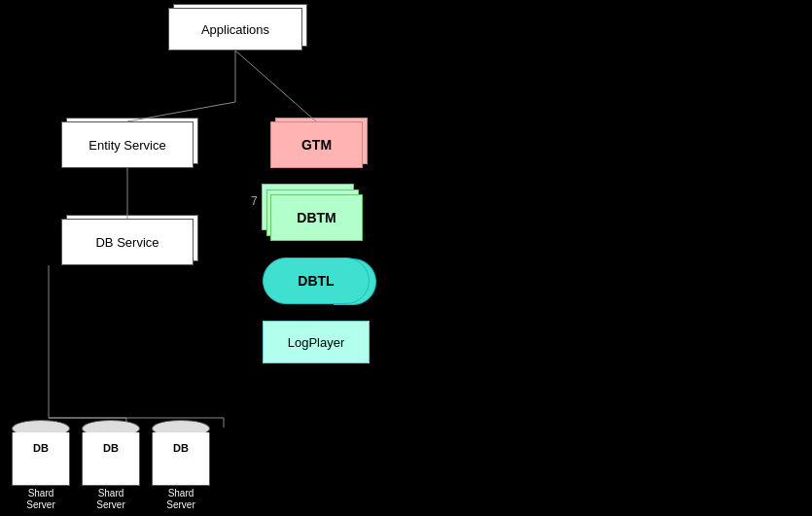  What do you see at coordinates (255, 201) in the screenshot?
I see `dbtm-badge: 7` at bounding box center [255, 201].